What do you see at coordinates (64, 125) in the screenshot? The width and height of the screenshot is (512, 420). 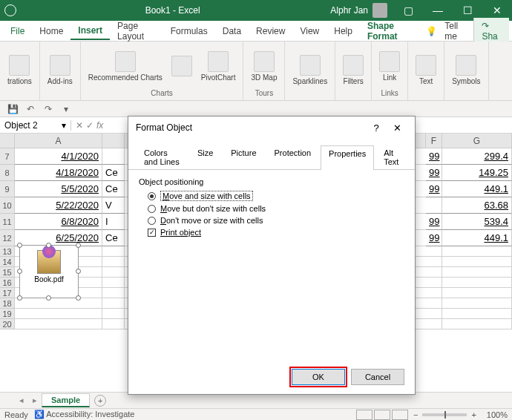 I see `chevron-down-icon: ▾` at bounding box center [64, 125].